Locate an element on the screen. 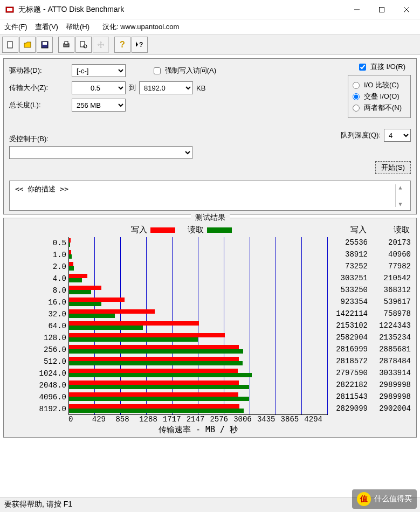 This screenshot has width=420, height=512. menu-view: 查看(V) is located at coordinates (46, 27).